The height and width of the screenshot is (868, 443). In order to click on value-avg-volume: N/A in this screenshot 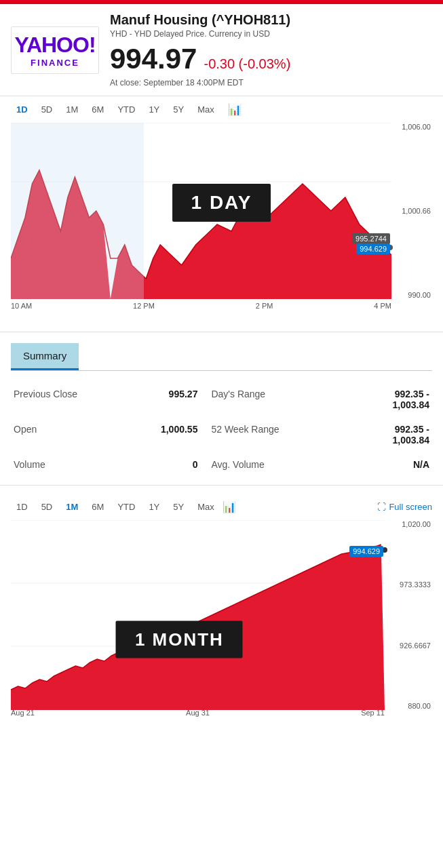, I will do `click(369, 465)`.